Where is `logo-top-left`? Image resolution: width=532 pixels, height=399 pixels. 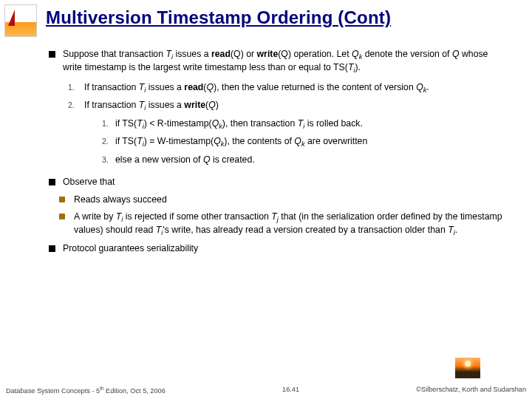
logo-top-left is located at coordinates (21, 21).